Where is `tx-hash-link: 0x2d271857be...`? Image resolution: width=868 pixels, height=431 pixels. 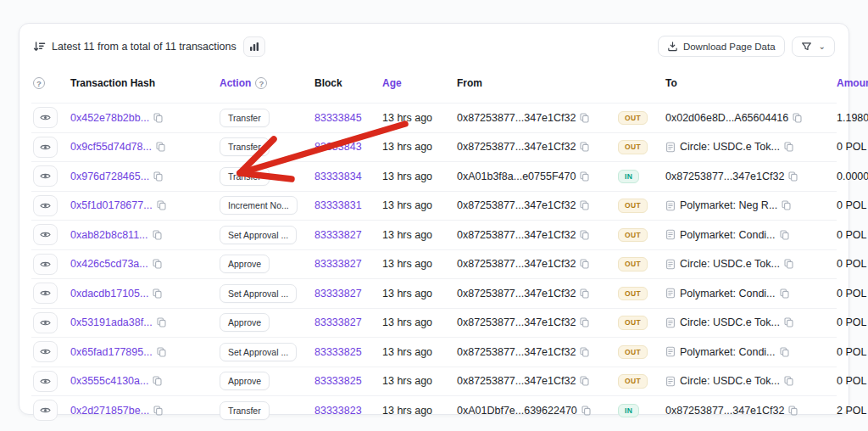 tx-hash-link: 0x2d271857be... is located at coordinates (110, 411).